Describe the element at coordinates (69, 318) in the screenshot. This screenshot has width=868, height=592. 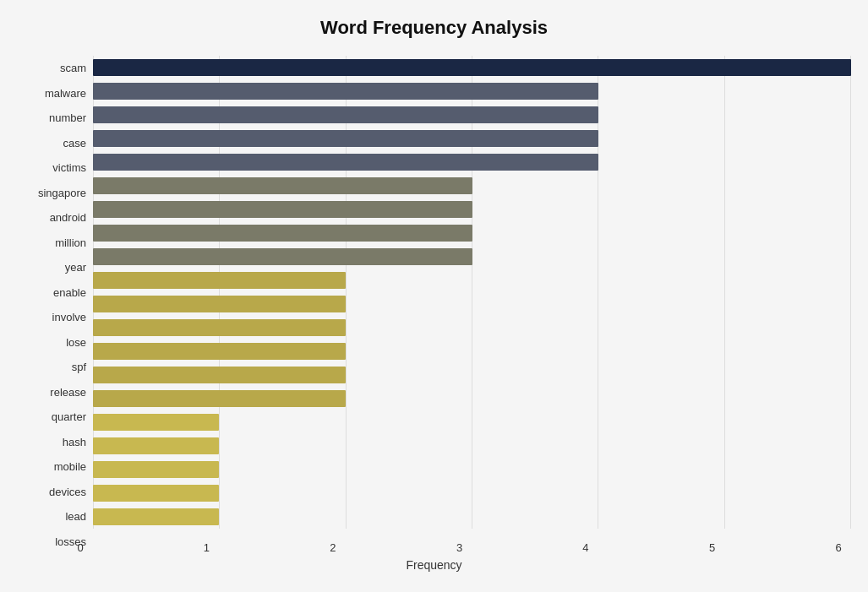
I see `y-label-involve: involve` at that location.